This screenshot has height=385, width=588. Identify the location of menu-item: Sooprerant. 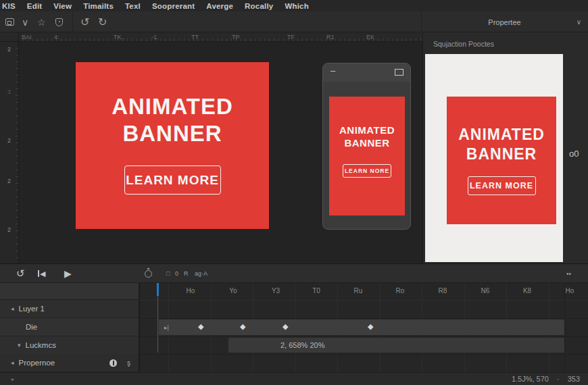
(173, 6).